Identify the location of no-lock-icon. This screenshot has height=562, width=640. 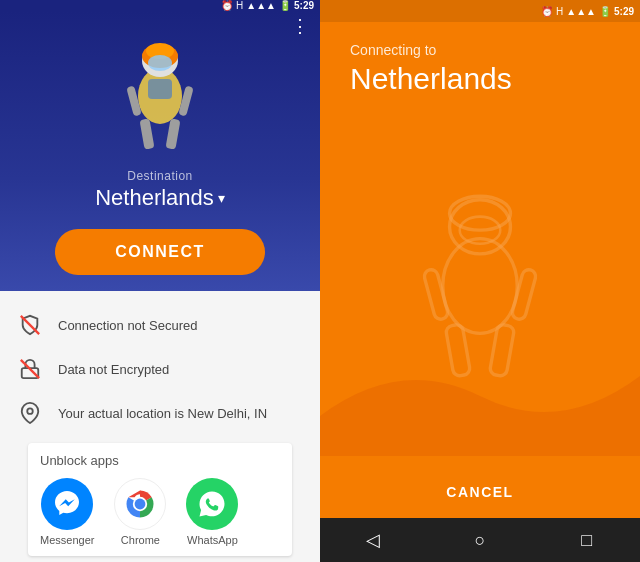
(30, 369).